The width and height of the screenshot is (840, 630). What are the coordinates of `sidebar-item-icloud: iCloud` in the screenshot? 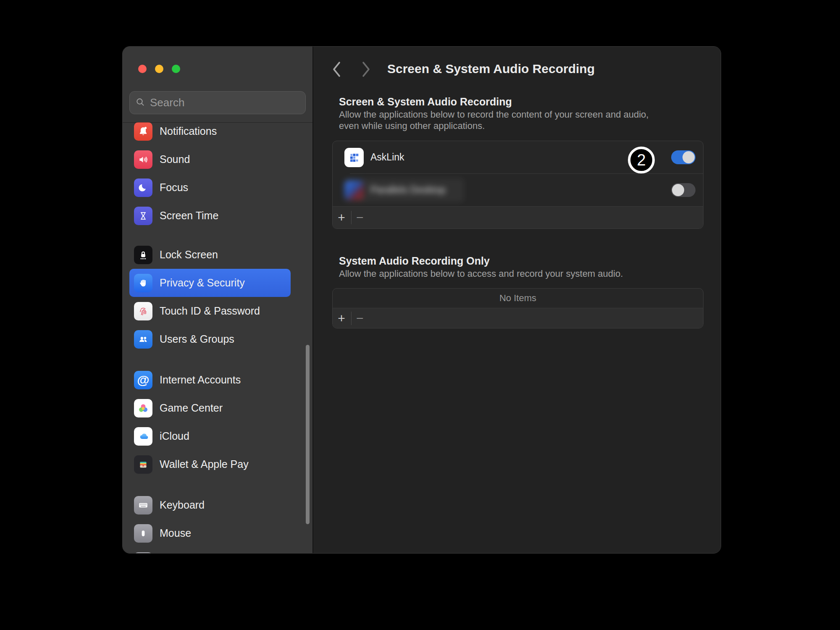 It's located at (210, 436).